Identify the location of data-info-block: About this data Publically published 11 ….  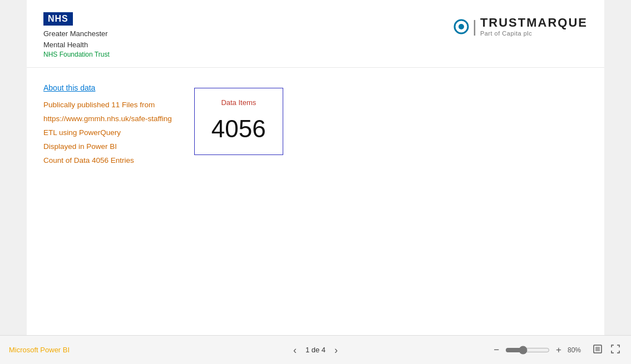
(108, 126).